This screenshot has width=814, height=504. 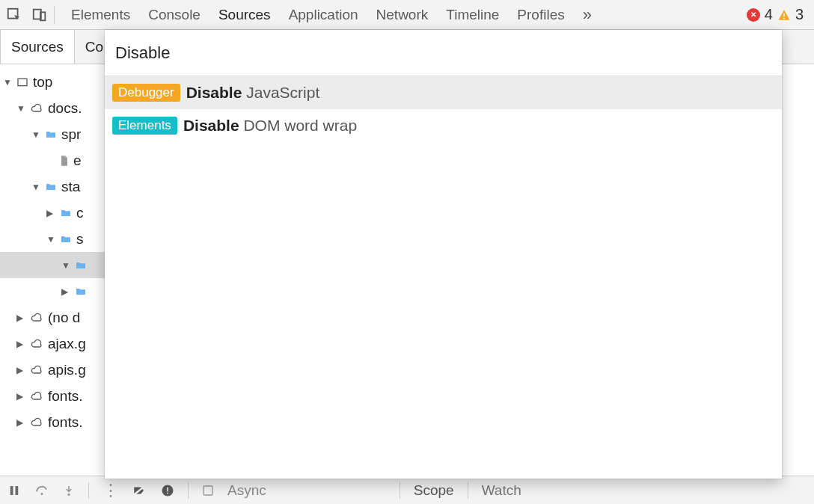 What do you see at coordinates (245, 15) in the screenshot?
I see `tab-sources: Sources` at bounding box center [245, 15].